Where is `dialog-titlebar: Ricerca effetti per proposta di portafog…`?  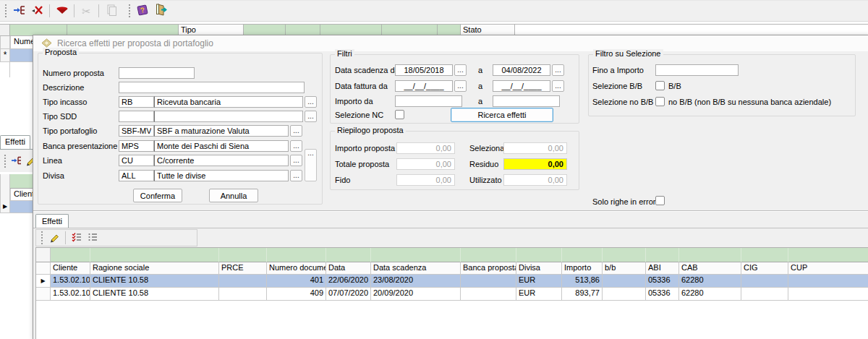
dialog-titlebar: Ricerca effetti per proposta di portafog… is located at coordinates (451, 43).